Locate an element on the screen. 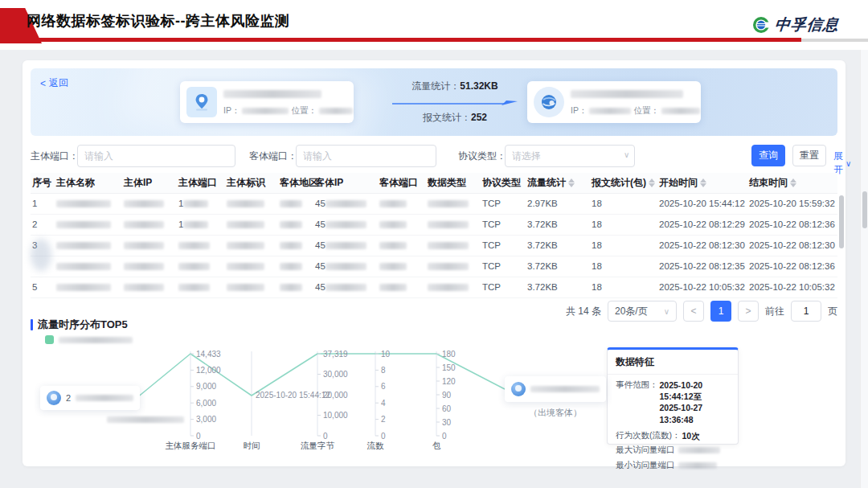  object-port-input is located at coordinates (366, 156).